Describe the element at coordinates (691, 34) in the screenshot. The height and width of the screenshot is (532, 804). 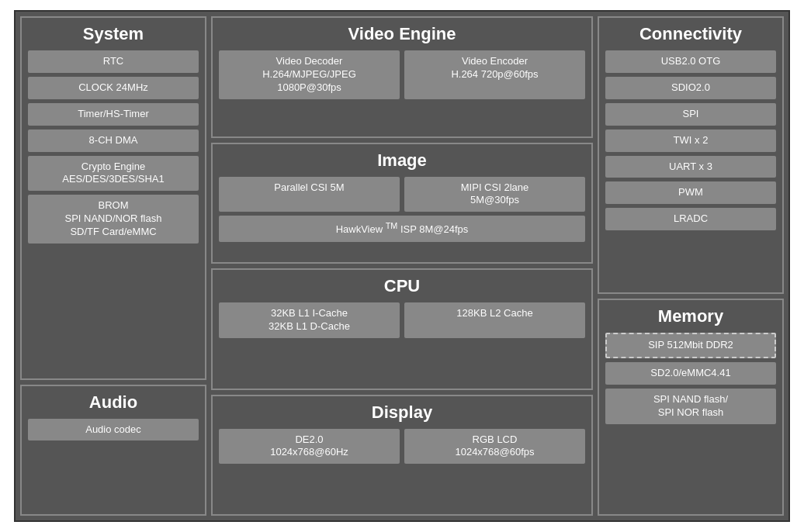
I see `connectivity-title: Connectivity` at that location.